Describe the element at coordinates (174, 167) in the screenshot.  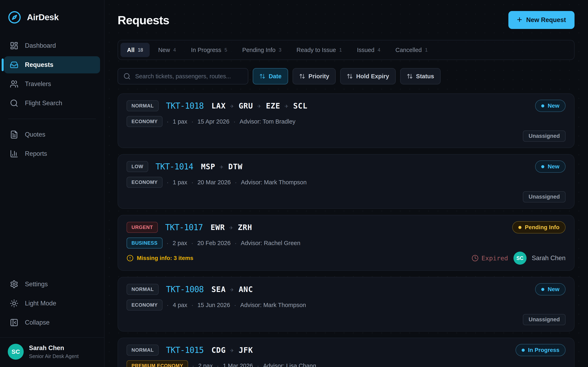
I see `ticket-id: TKT-1014` at that location.